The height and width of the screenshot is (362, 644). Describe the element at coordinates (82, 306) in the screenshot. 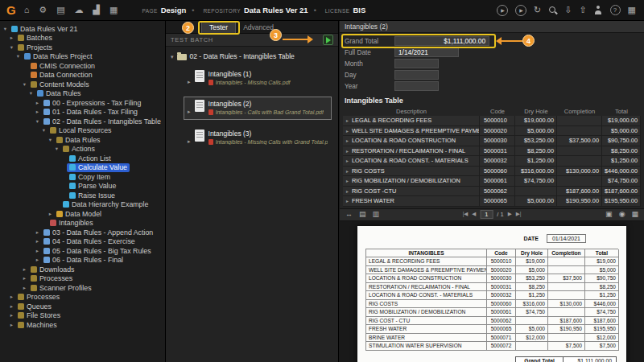

I see `tree-item: ▸ Queues` at that location.